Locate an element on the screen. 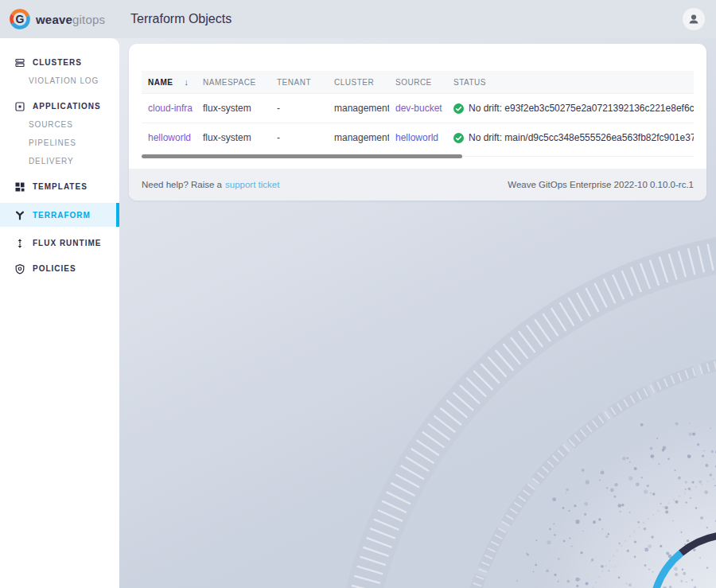  sidebar-item-label: PIPELINES is located at coordinates (53, 143).